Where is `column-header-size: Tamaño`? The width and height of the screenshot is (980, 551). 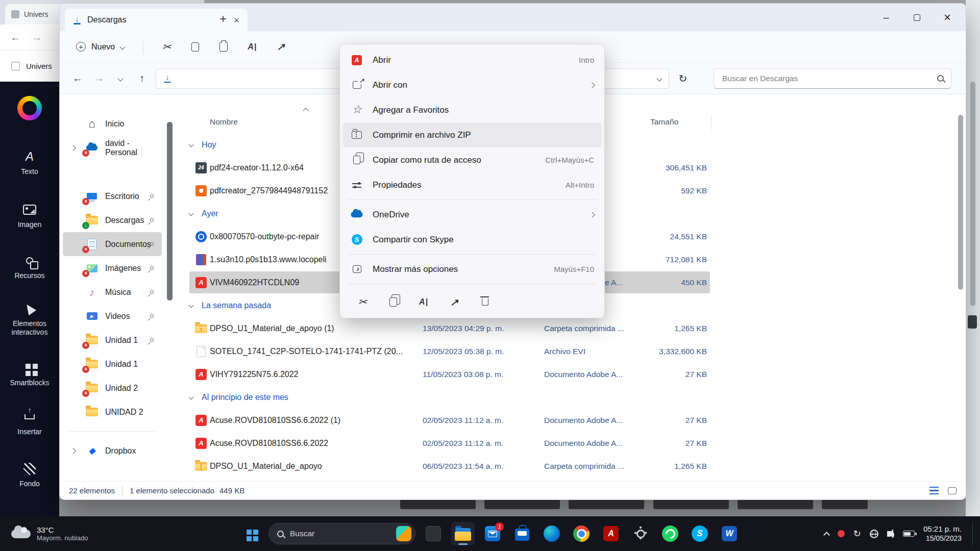 column-header-size: Tamaño is located at coordinates (665, 122).